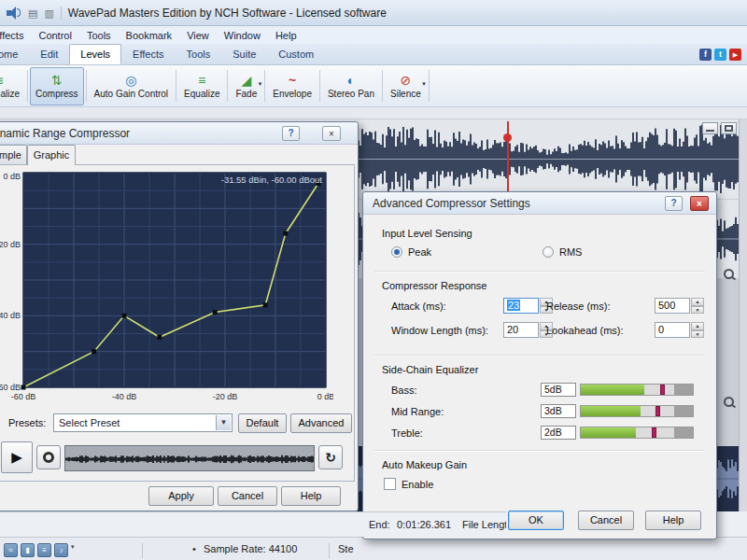 The width and height of the screenshot is (747, 560). I want to click on vertical-scrollbar, so click(743, 315).